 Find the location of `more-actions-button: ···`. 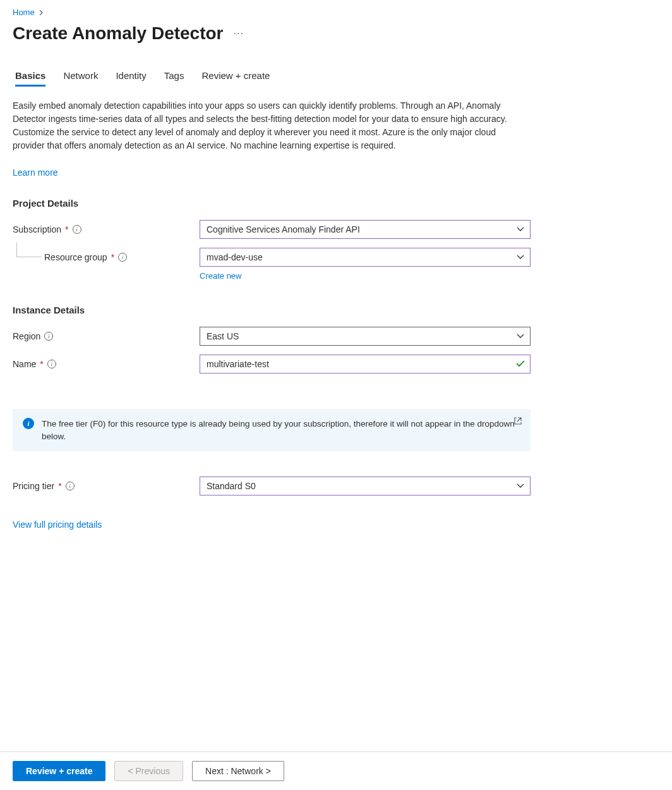

more-actions-button: ··· is located at coordinates (239, 33).